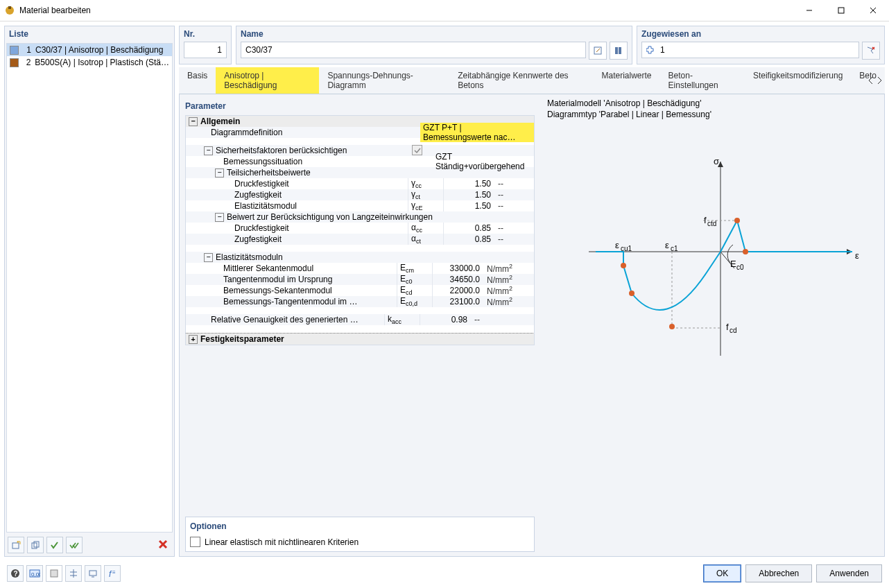 The height and width of the screenshot is (588, 889). What do you see at coordinates (74, 573) in the screenshot?
I see `tree-button` at bounding box center [74, 573].